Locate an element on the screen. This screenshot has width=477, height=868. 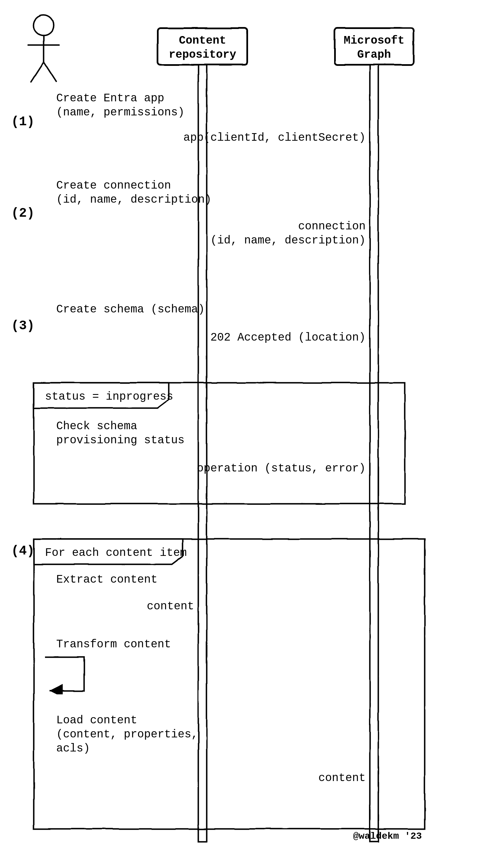
step-4-label: (4) is located at coordinates (23, 551).